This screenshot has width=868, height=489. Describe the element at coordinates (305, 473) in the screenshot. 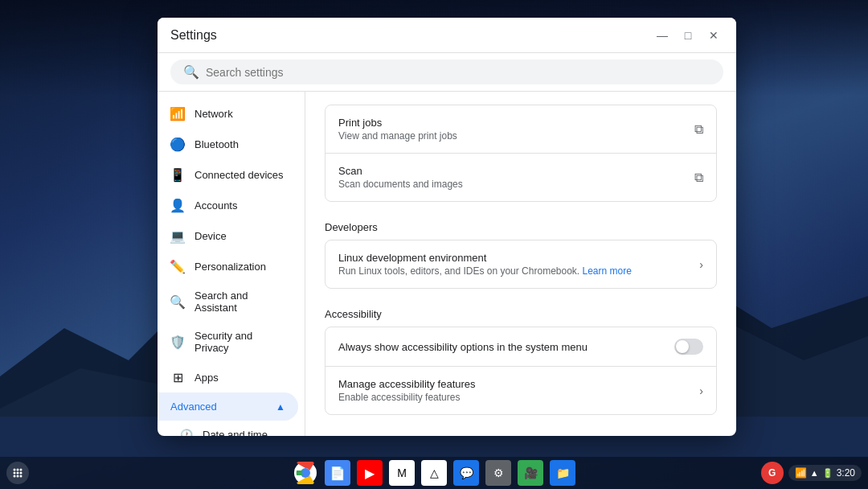

I see `taskbar-chrome-icon` at that location.